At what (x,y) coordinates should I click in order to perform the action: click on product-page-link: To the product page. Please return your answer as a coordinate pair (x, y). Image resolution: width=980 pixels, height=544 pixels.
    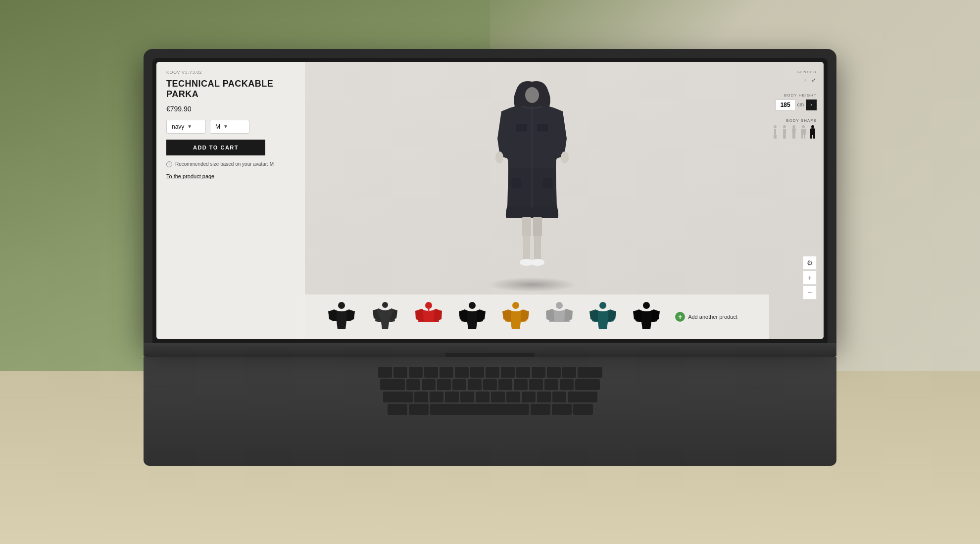
    Looking at the image, I should click on (190, 176).